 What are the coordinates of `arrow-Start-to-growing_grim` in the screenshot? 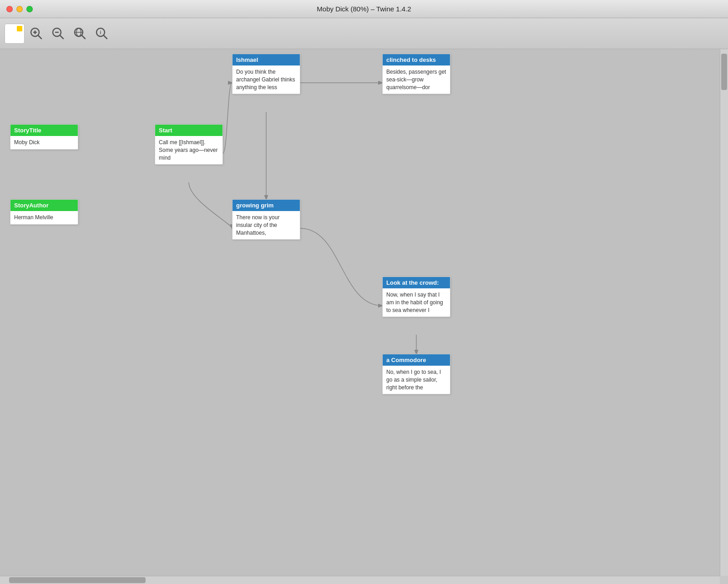 It's located at (210, 206).